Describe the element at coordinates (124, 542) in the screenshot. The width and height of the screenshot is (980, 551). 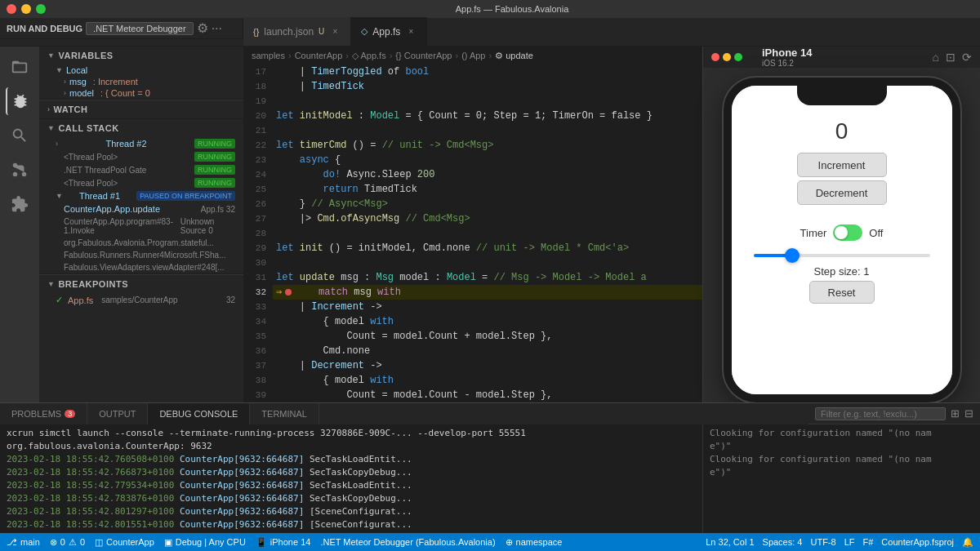
I see `status-project: ◫ CounterApp` at that location.